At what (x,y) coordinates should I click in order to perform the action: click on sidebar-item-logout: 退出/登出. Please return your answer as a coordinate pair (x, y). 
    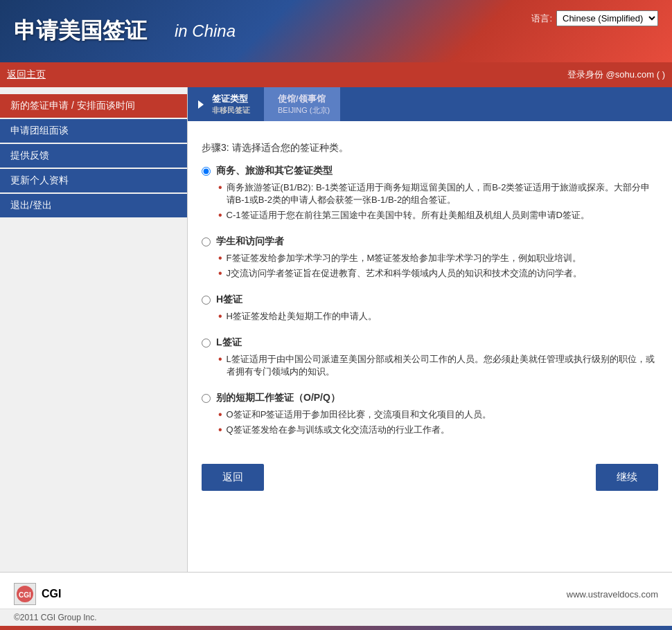
    Looking at the image, I should click on (94, 206).